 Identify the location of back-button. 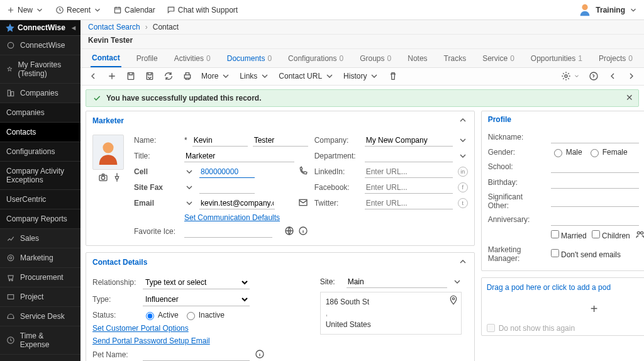
(93, 76).